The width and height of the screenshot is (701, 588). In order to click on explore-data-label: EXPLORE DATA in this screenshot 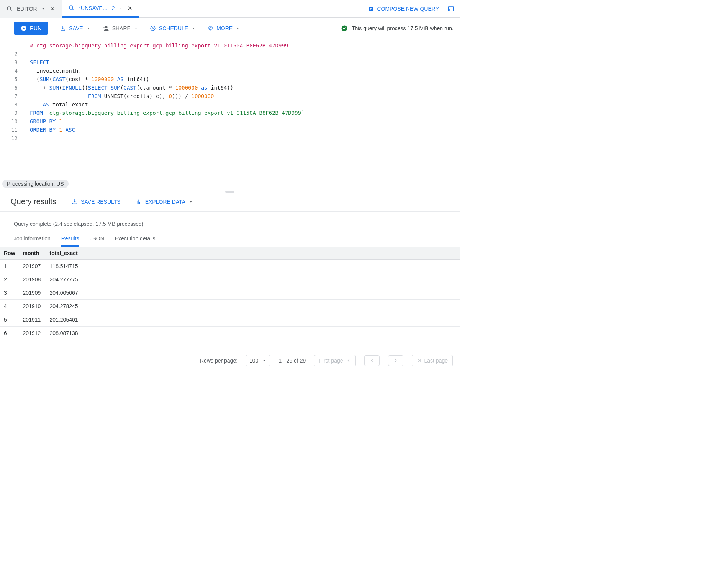, I will do `click(165, 202)`.